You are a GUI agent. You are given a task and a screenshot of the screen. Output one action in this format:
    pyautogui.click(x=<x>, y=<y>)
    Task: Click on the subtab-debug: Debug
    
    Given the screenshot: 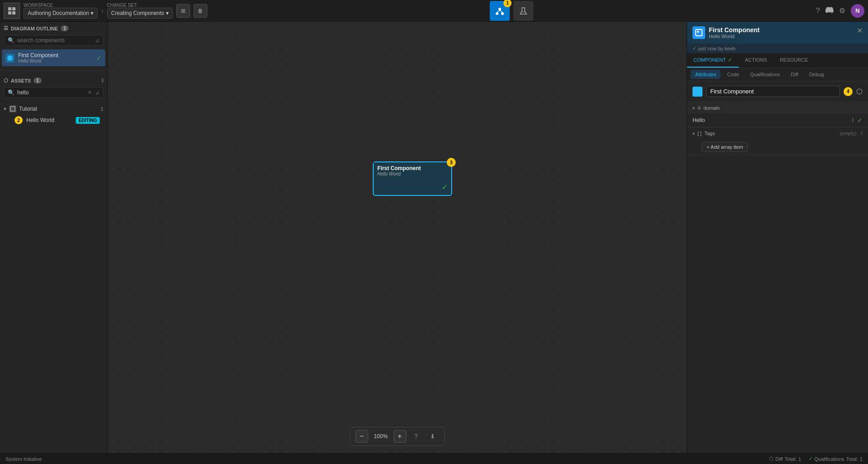 What is the action you would take?
    pyautogui.click(x=816, y=74)
    